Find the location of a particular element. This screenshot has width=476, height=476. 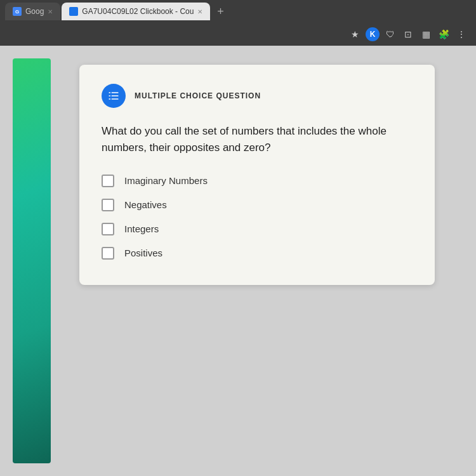

question-text: What do you call the set of numbers that… is located at coordinates (257, 140).